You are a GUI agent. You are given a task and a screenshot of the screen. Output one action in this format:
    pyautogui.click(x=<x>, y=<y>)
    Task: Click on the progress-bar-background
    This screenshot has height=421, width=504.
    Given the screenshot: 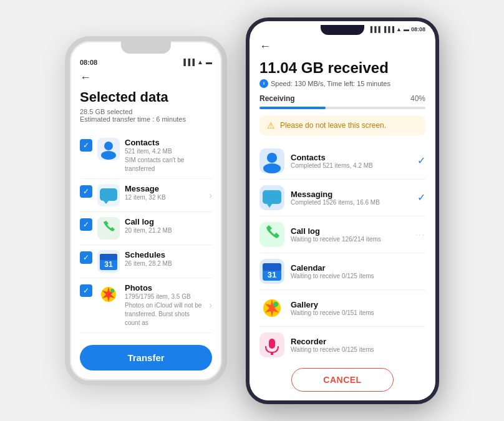 What is the action you would take?
    pyautogui.click(x=342, y=108)
    